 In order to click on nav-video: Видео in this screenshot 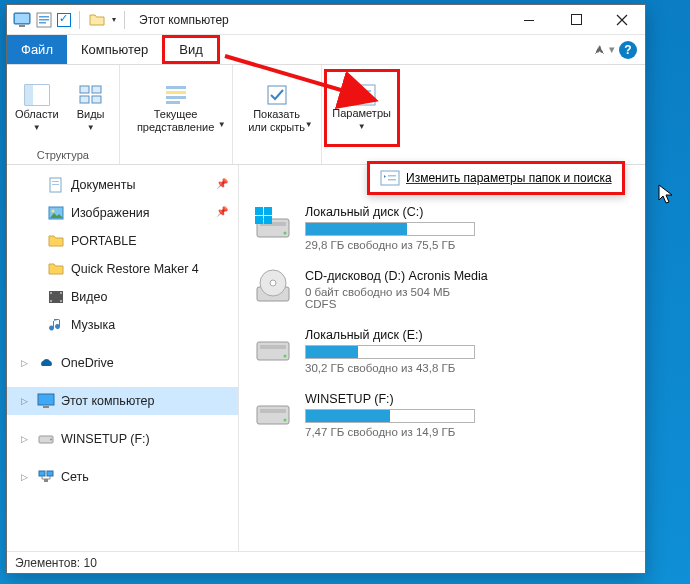, I will do `click(122, 297)`.